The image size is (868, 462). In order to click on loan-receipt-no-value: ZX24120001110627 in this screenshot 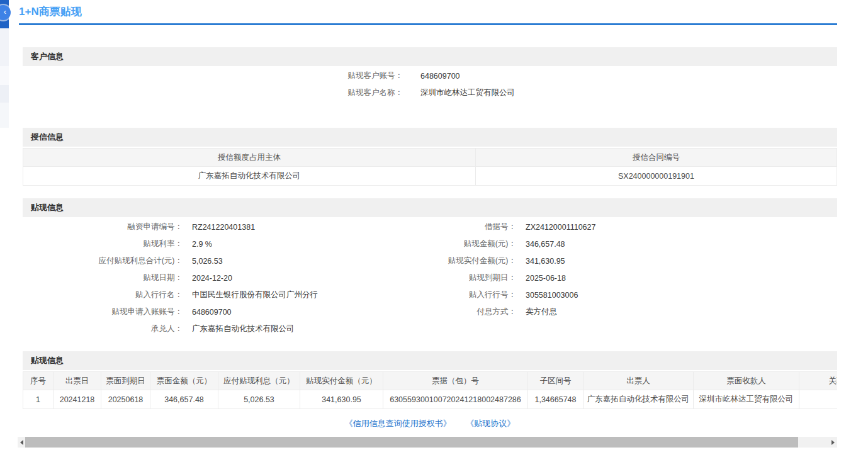, I will do `click(560, 227)`.